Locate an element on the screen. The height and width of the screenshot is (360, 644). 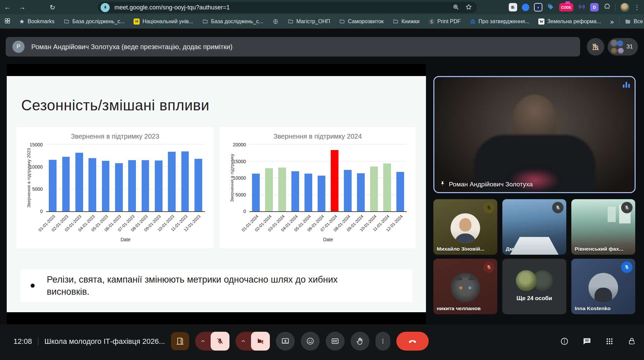
all-bookmarks-button: Все закладки is located at coordinates (635, 22).